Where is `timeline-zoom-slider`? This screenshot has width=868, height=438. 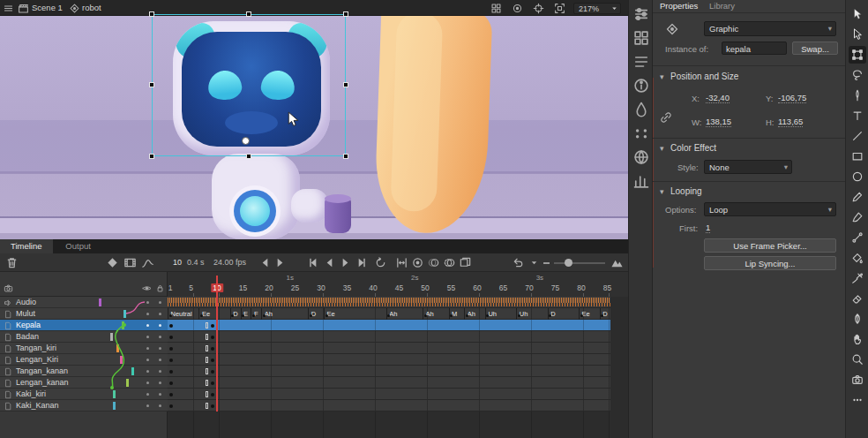
timeline-zoom-slider is located at coordinates (580, 263).